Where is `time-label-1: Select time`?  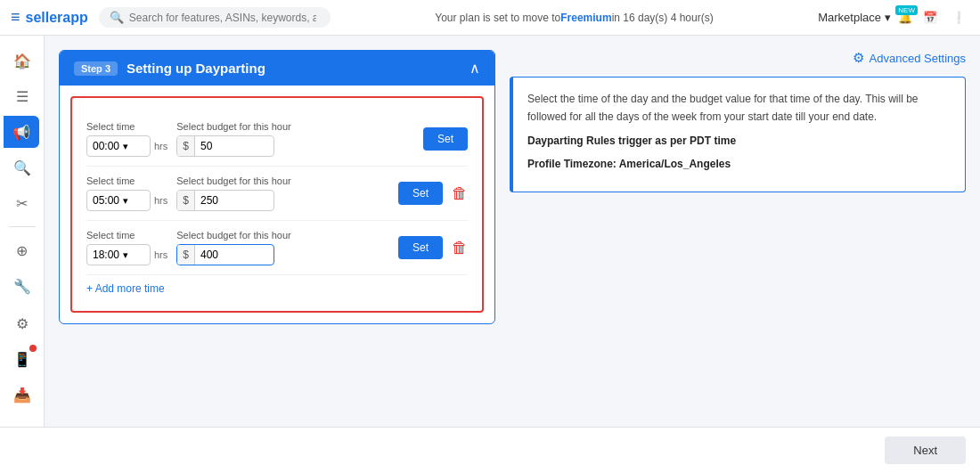
time-label-1: Select time is located at coordinates (127, 126).